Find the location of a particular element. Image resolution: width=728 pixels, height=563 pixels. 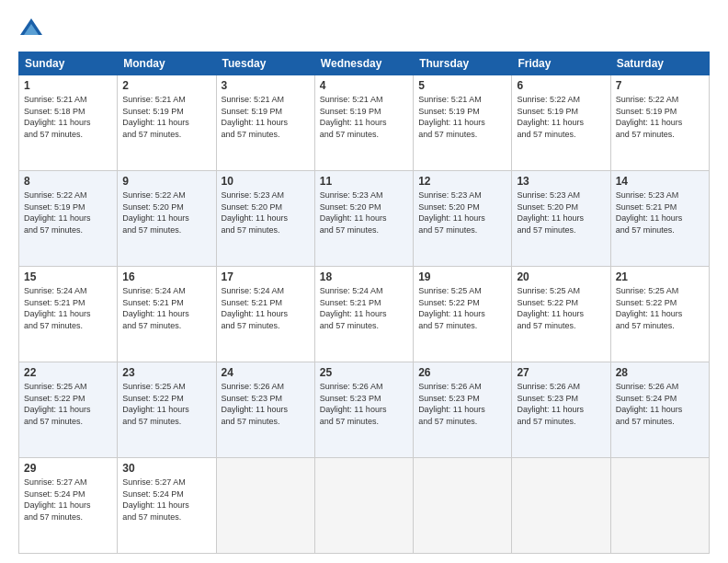

day-cell: 7Sunrise: 5:22 AM Sunset: 5:19 PM Daylig… is located at coordinates (660, 123).